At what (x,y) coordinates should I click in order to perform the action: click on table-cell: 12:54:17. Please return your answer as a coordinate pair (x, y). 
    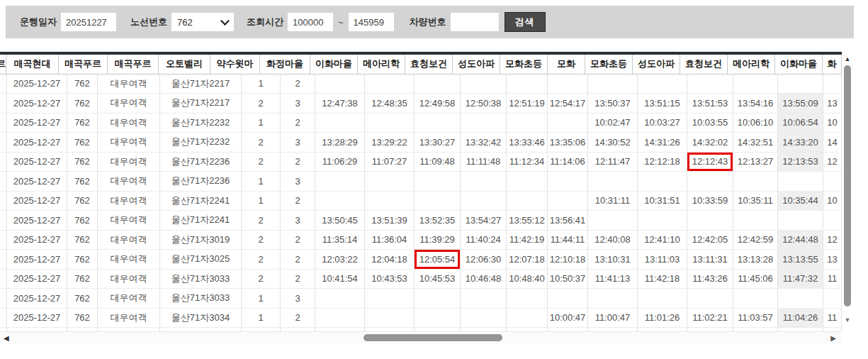
    Looking at the image, I should click on (568, 104).